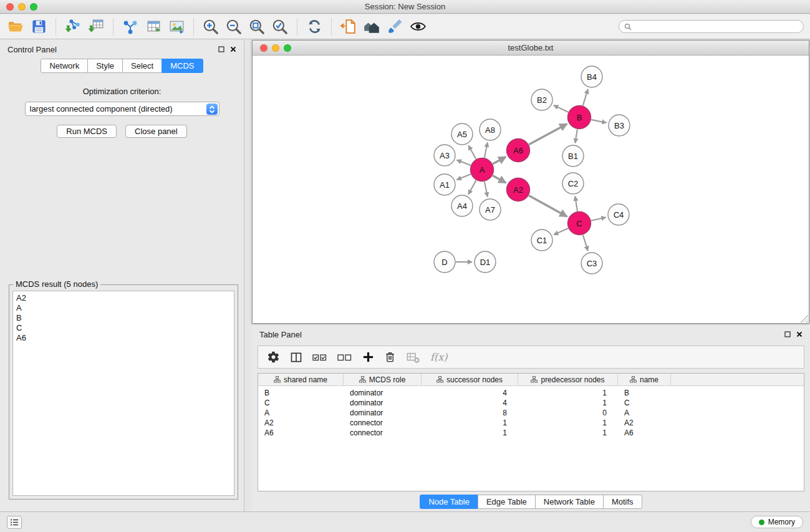 The height and width of the screenshot is (532, 810). What do you see at coordinates (153, 27) in the screenshot?
I see `new-table-icon` at bounding box center [153, 27].